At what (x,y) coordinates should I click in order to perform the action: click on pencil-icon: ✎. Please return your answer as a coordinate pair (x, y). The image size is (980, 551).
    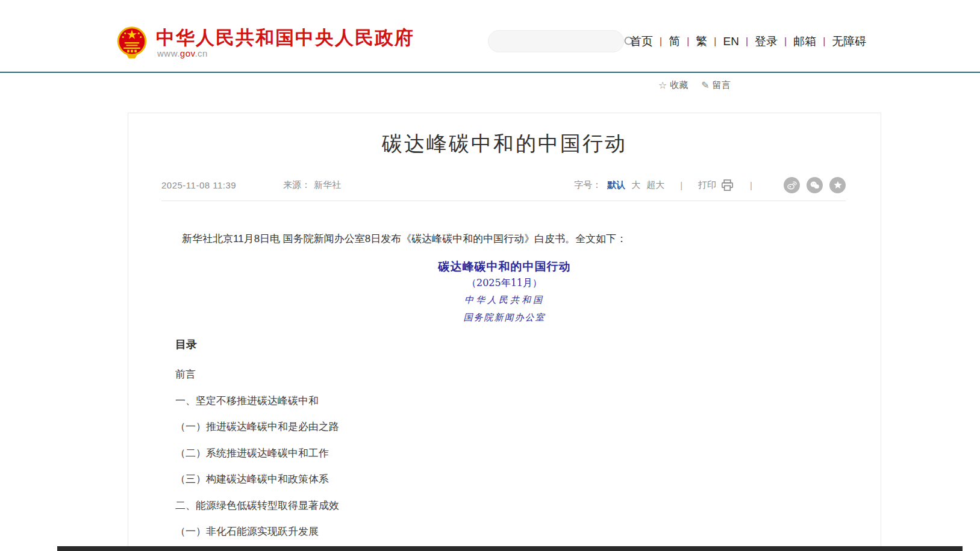
    Looking at the image, I should click on (705, 86).